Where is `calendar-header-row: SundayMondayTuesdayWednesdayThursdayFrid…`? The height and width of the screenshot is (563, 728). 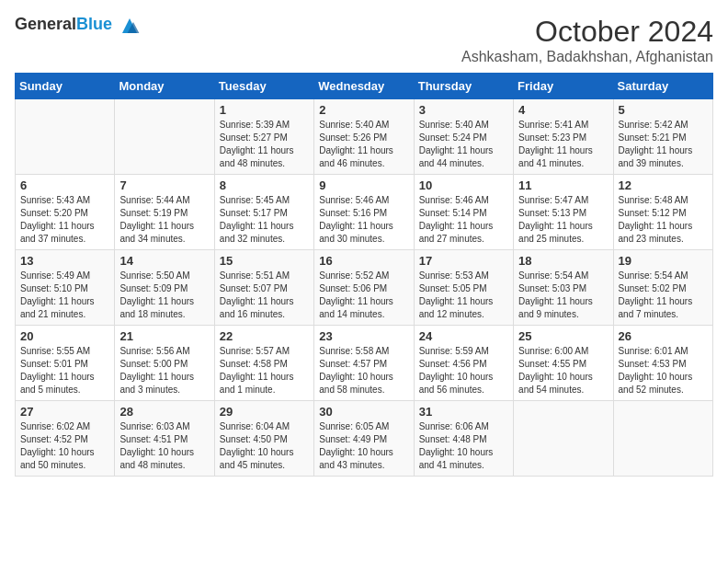
calendar-header-row: SundayMondayTuesdayWednesdayThursdayFrid… is located at coordinates (364, 86).